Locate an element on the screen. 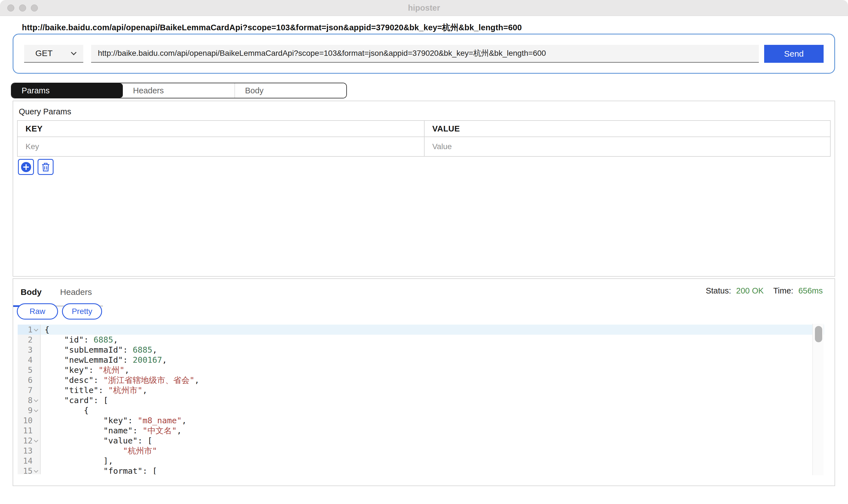 Image resolution: width=848 pixels, height=504 pixels. line-number: 13 is located at coordinates (28, 451).